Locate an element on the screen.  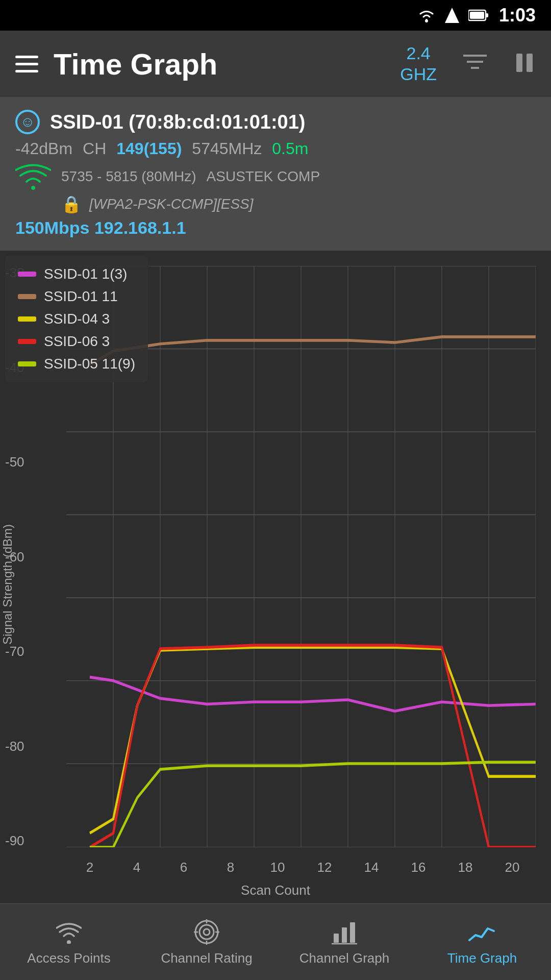
status-icons is located at coordinates (453, 15).